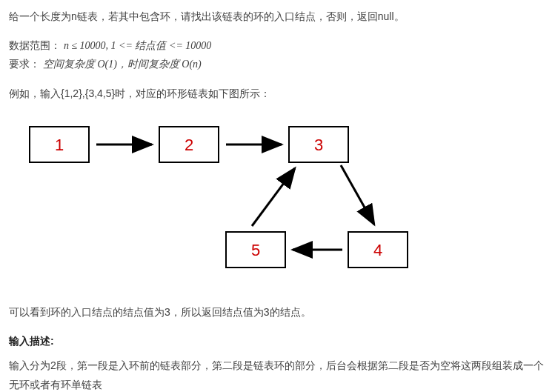 The height and width of the screenshot is (392, 555). Describe the element at coordinates (378, 250) in the screenshot. I see `node-label-4: 4` at that location.